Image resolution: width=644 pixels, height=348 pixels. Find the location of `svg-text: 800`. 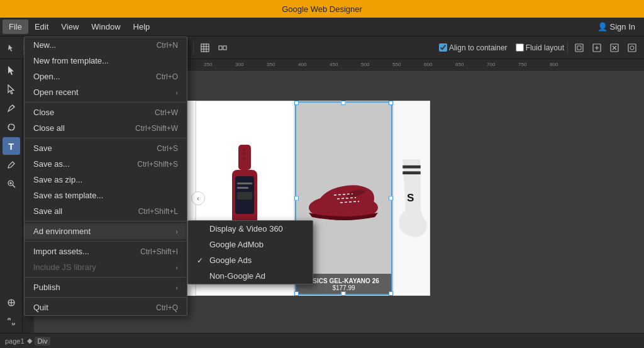

svg-text: 800 is located at coordinates (554, 64).